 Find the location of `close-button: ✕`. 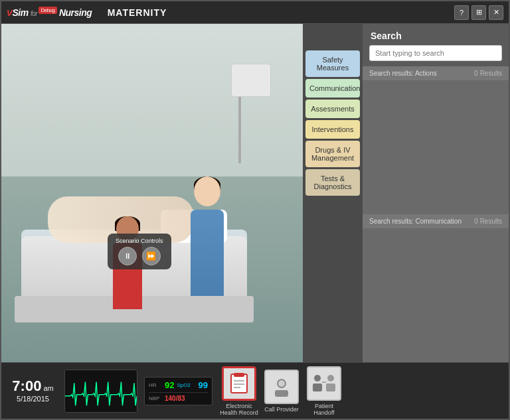

close-button: ✕ is located at coordinates (496, 13).